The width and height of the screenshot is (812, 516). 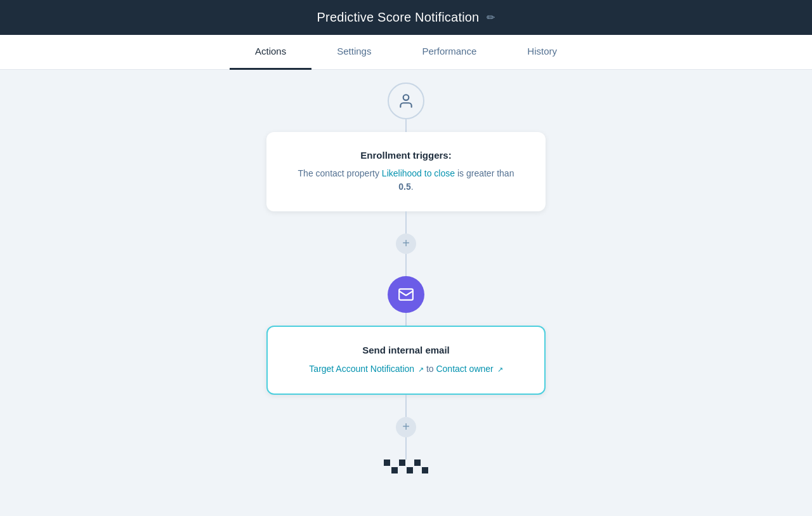 I want to click on external-link-icon-2: ↗, so click(x=500, y=370).